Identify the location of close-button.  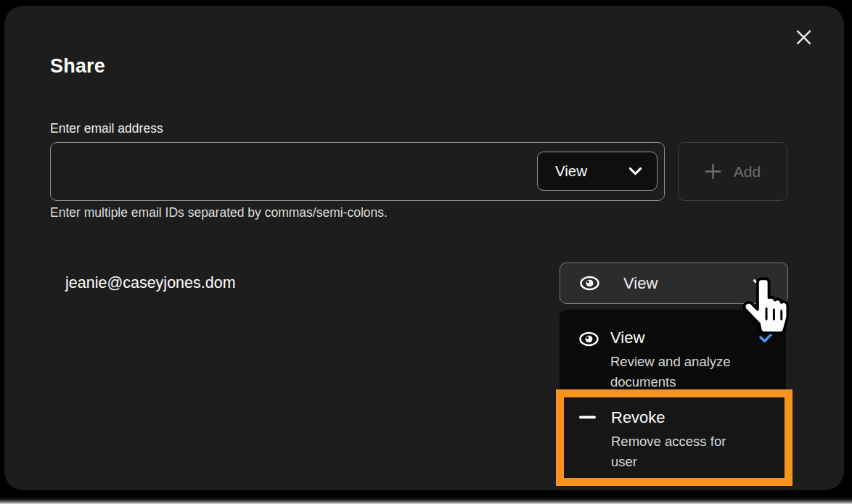
(803, 37).